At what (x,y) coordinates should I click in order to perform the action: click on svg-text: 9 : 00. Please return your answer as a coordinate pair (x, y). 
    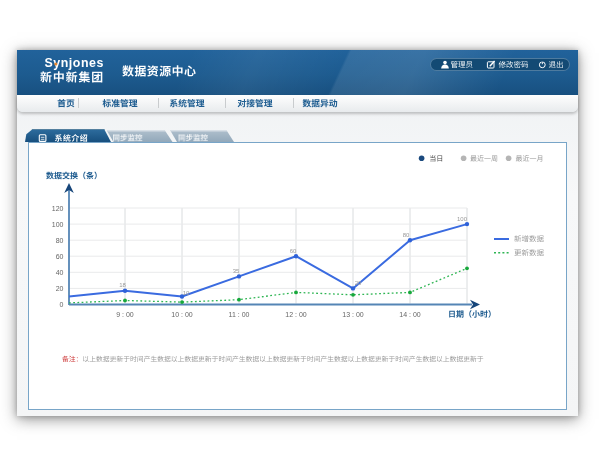
    Looking at the image, I should click on (125, 314).